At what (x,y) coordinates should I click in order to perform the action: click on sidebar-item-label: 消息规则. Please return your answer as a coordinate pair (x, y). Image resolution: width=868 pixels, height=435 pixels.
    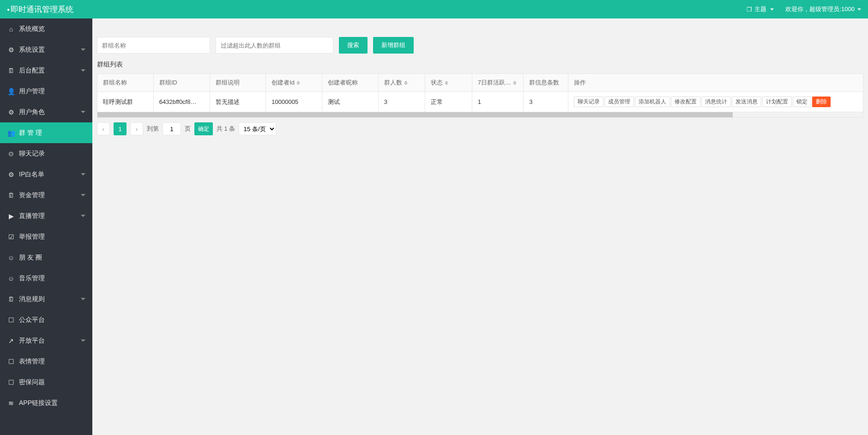
    Looking at the image, I should click on (32, 299).